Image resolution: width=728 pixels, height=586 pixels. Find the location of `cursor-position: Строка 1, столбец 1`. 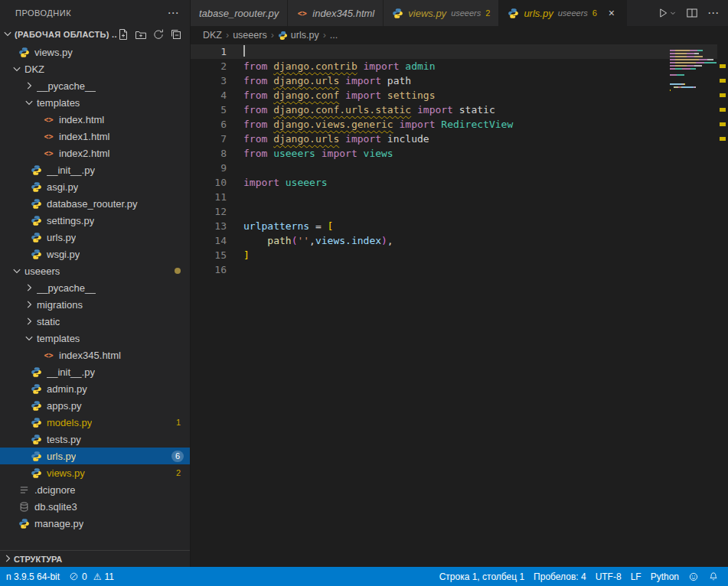

cursor-position: Строка 1, столбец 1 is located at coordinates (482, 577).